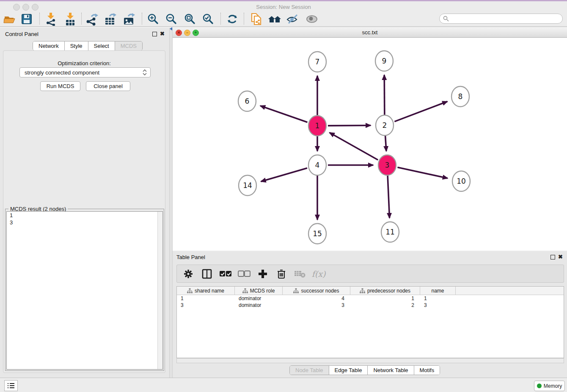  What do you see at coordinates (9, 19) in the screenshot?
I see `open-session-icon` at bounding box center [9, 19].